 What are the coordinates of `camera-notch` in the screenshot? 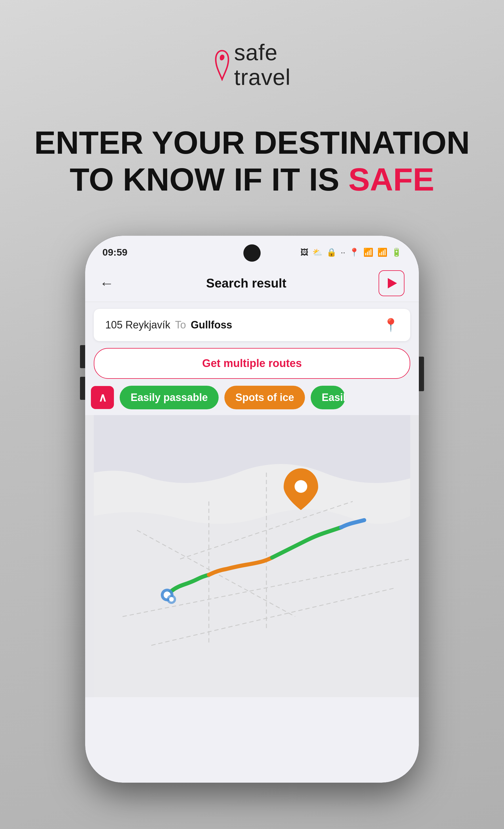 It's located at (252, 253).